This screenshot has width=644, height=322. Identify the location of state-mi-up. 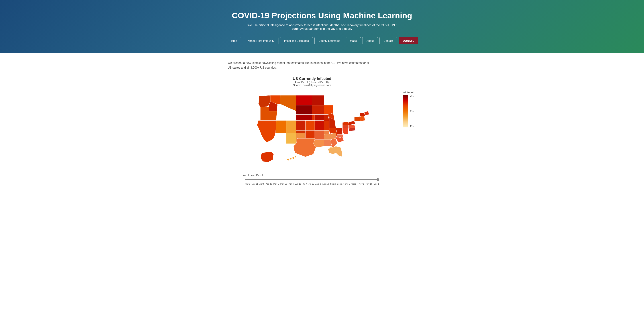
(328, 110).